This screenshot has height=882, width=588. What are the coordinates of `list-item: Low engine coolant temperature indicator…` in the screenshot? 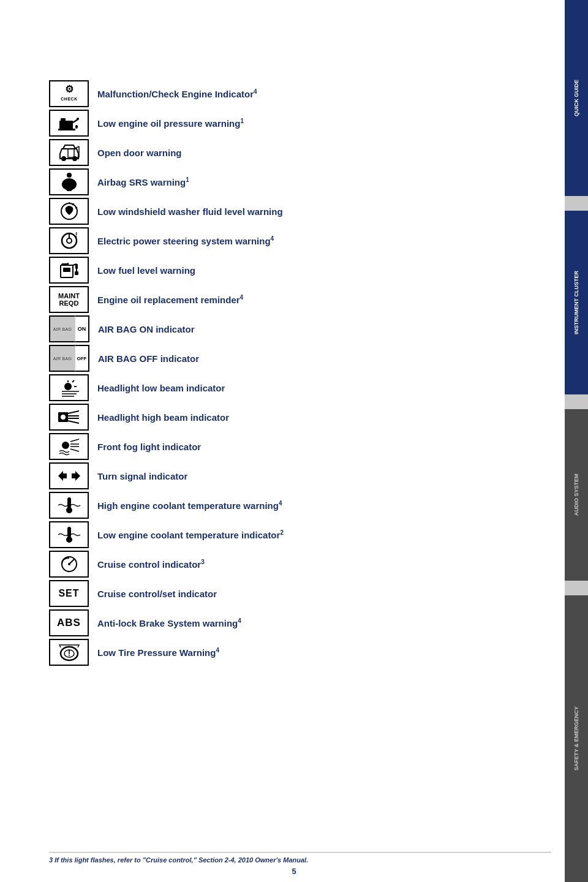 It's located at (300, 535).